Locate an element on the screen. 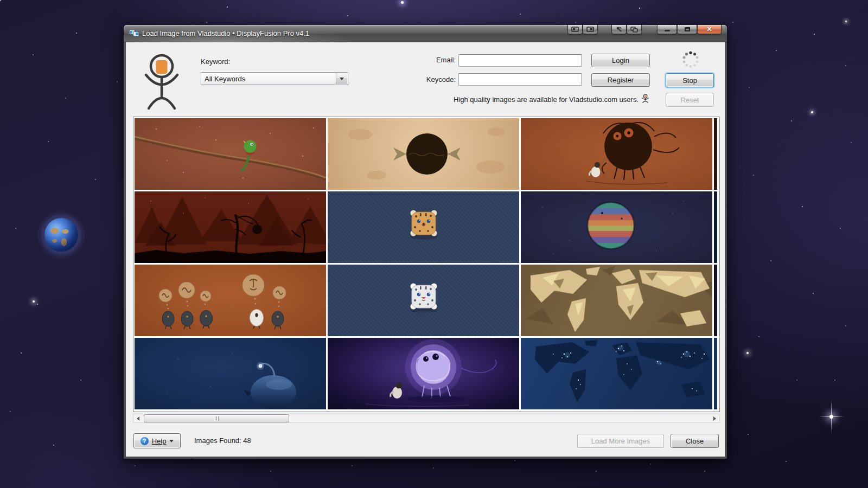 The image size is (868, 488). scrollbar-track is located at coordinates (426, 419).